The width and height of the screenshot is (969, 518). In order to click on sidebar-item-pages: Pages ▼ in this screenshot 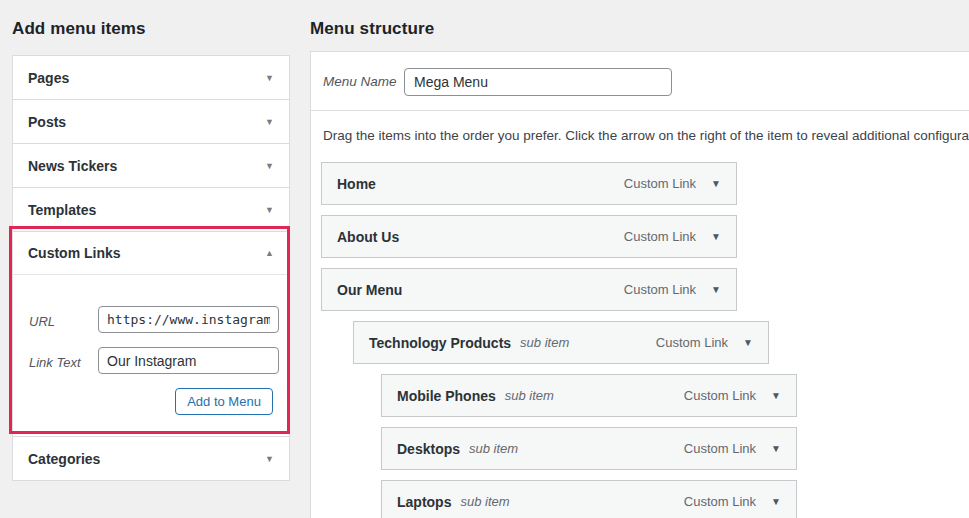, I will do `click(151, 78)`.